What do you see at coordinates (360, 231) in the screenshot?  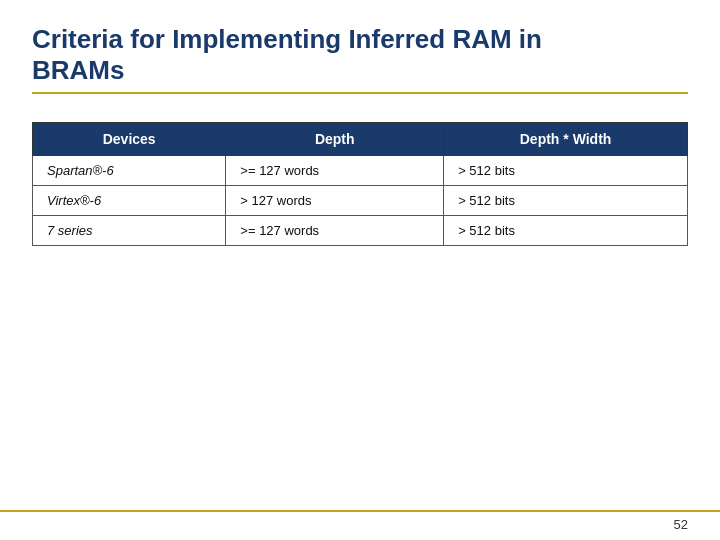 I see `table-row: 7 series>= 127 words> 512 bits` at bounding box center [360, 231].